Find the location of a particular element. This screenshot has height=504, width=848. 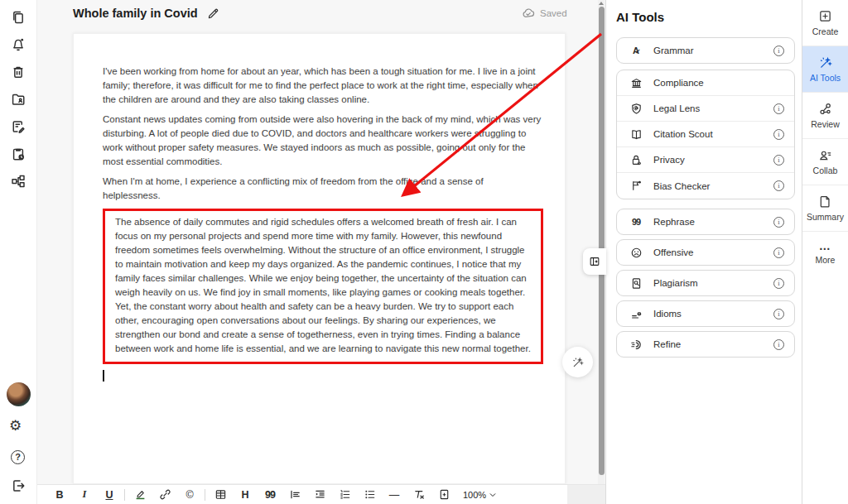

ai-assistant-button is located at coordinates (578, 362).